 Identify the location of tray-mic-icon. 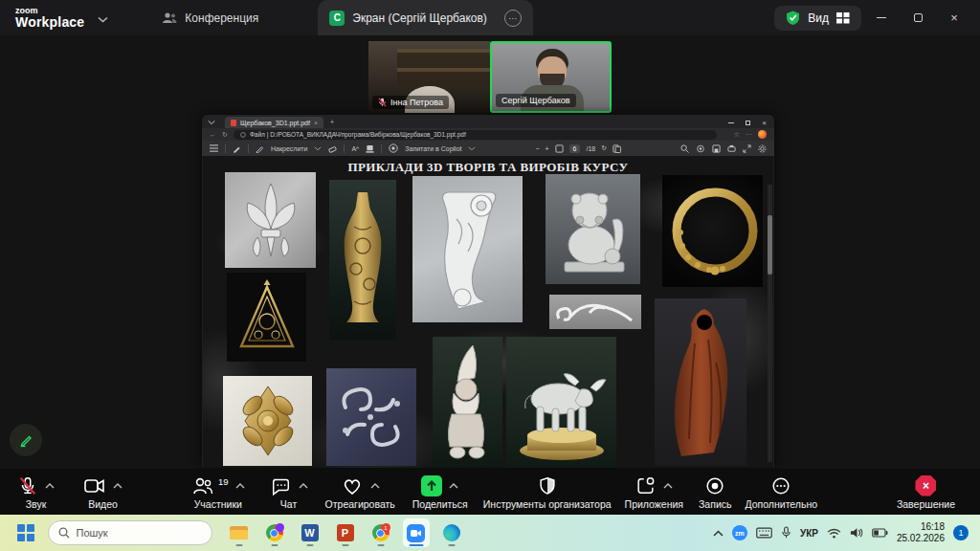
(787, 533).